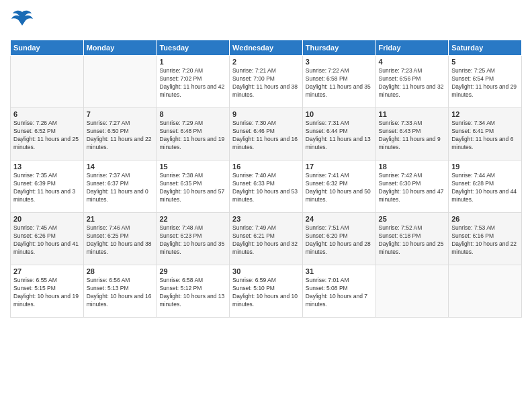  I want to click on calendar-cell: 9Sunrise: 7:30 AMSunset: 6:46 PMDaylight…, so click(266, 134).